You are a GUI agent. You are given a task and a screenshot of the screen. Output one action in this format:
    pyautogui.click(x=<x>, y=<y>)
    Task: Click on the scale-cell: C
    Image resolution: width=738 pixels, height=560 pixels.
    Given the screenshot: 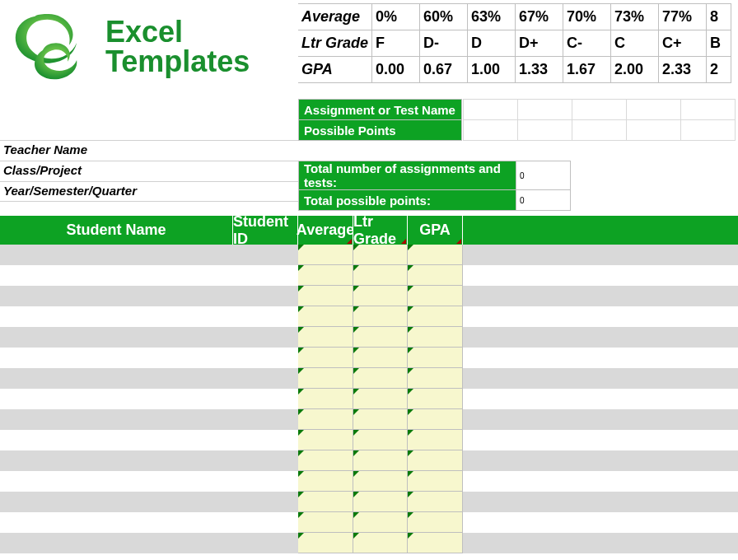 What is the action you would take?
    pyautogui.click(x=635, y=44)
    